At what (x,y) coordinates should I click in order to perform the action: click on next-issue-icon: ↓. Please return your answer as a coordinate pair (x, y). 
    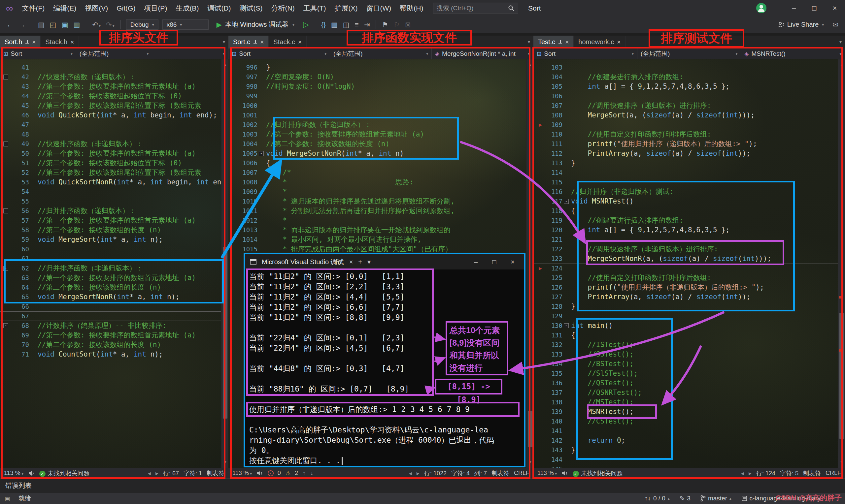
    Looking at the image, I should click on (312, 473).